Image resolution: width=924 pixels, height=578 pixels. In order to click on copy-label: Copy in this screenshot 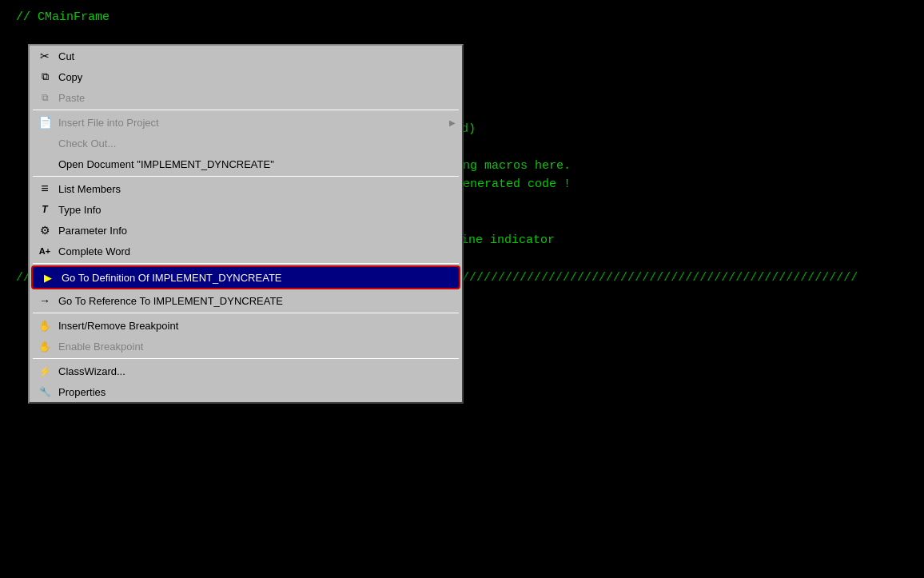, I will do `click(257, 77)`.